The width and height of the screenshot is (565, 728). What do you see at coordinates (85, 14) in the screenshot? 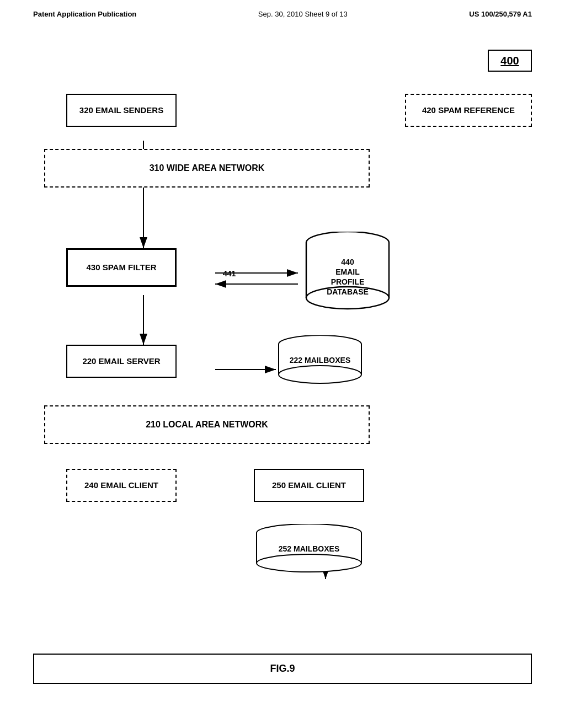
I see `header-left-text: Patent Application Publication` at bounding box center [85, 14].